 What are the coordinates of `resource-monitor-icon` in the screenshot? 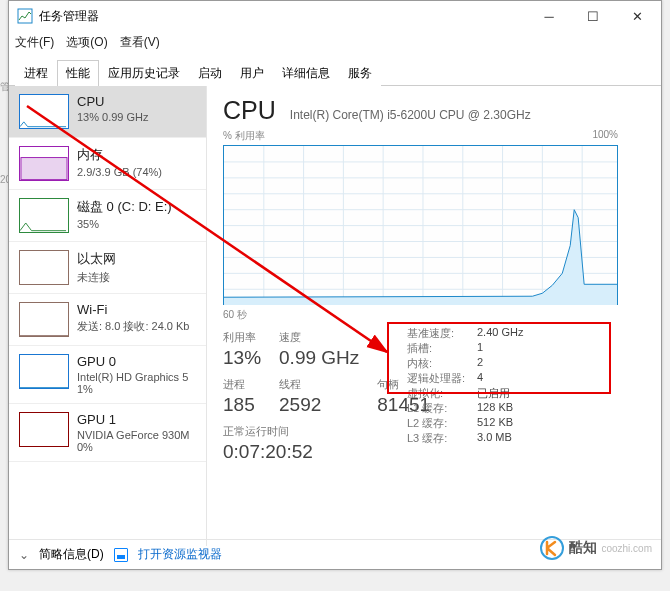 It's located at (121, 555).